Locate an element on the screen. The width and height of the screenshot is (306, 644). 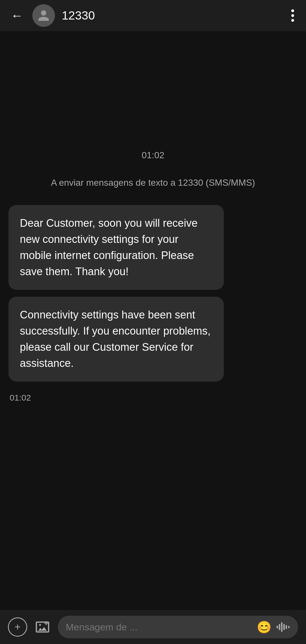
person-icon is located at coordinates (44, 16).